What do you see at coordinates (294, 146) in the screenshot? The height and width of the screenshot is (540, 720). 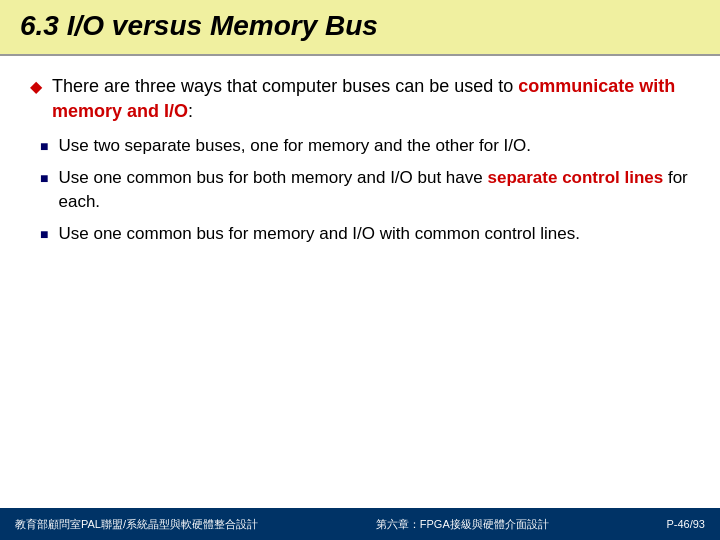 I see `sub-bullet-text-1: Use two separate buses, one for memory a…` at bounding box center [294, 146].